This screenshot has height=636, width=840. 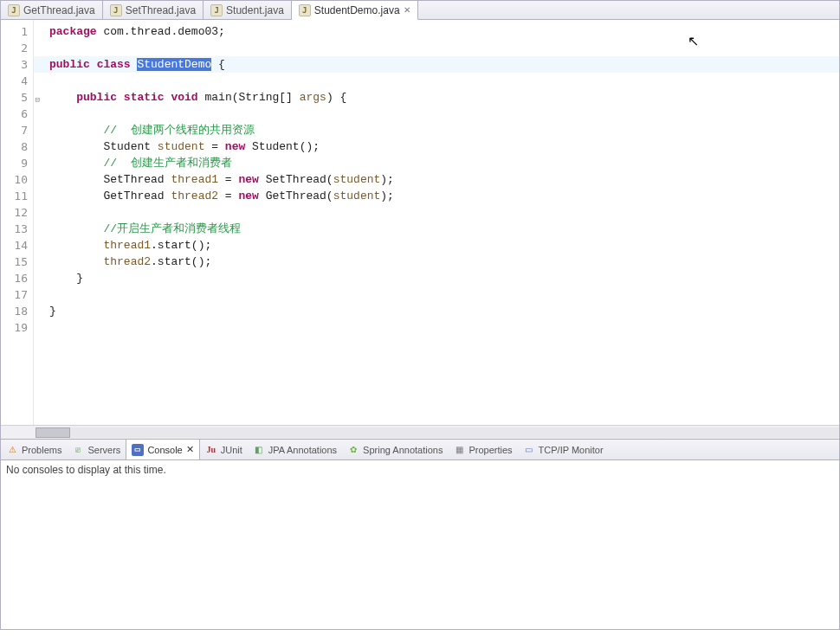 What do you see at coordinates (294, 450) in the screenshot?
I see `tab-jpa: ◧ JPA Annotations` at bounding box center [294, 450].